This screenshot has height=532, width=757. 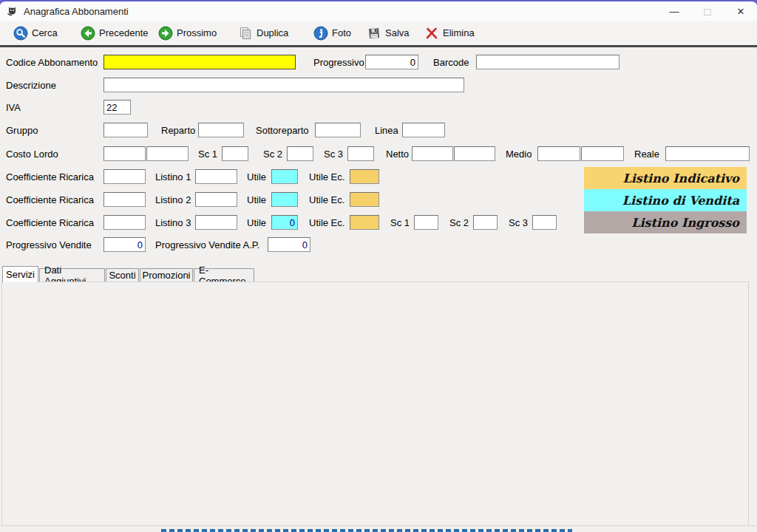 I want to click on listino3-sc3-label: Sc 3, so click(x=518, y=223).